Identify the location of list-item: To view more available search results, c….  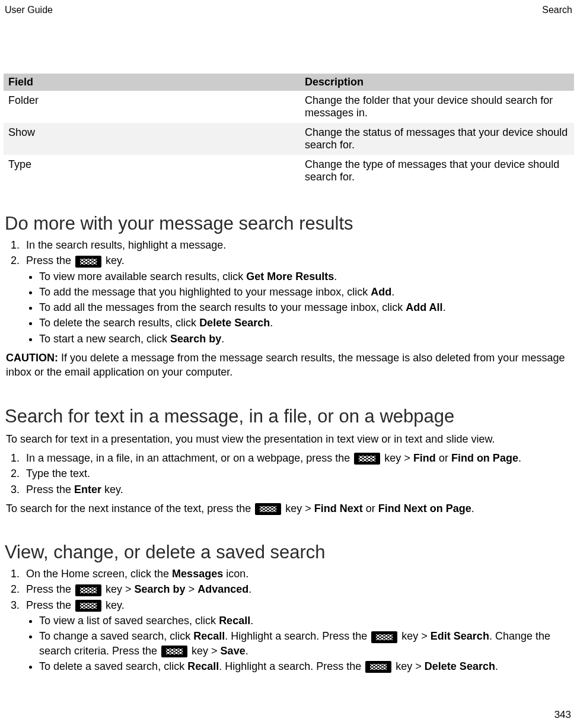
(306, 276).